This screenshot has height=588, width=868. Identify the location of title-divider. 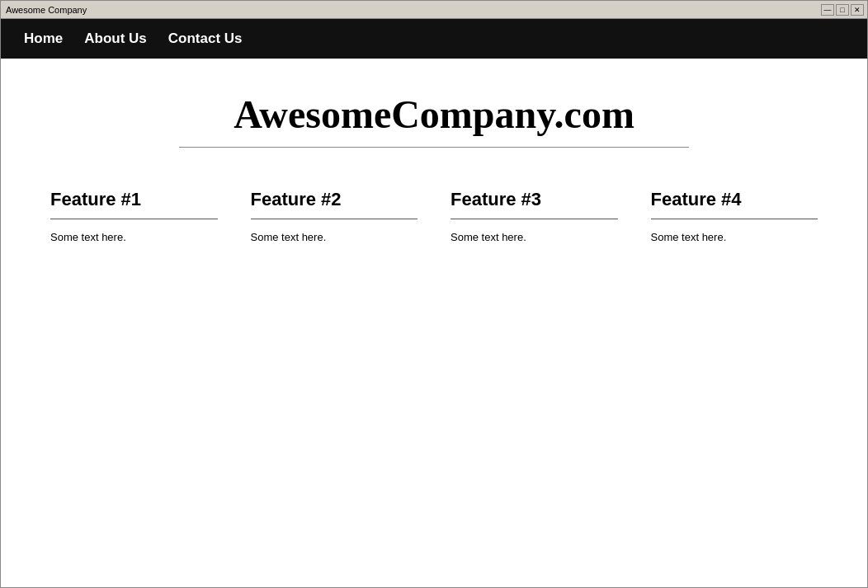
(434, 147).